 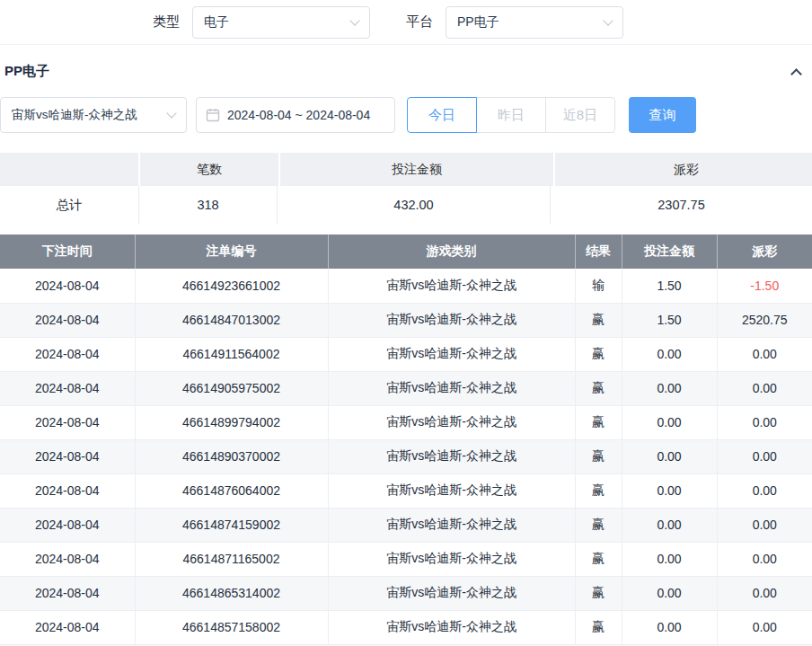 What do you see at coordinates (419, 22) in the screenshot?
I see `platform-label: 平台` at bounding box center [419, 22].